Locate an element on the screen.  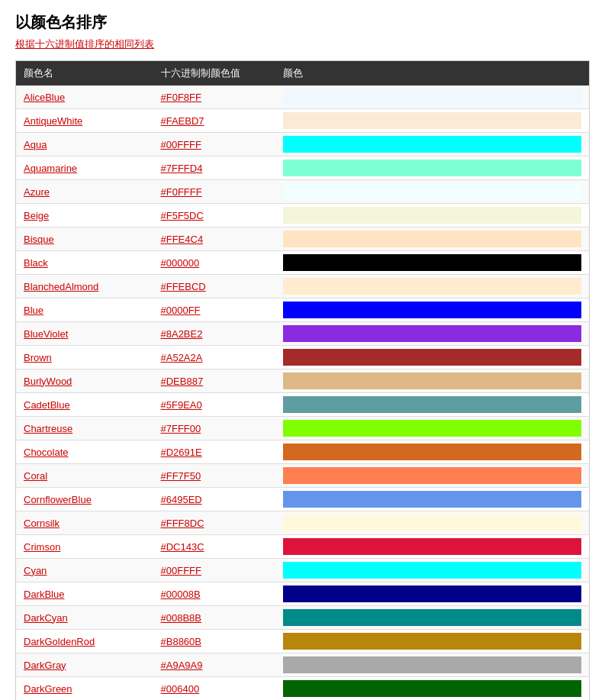
table-row: Chocolate#D2691E is located at coordinates (303, 452).